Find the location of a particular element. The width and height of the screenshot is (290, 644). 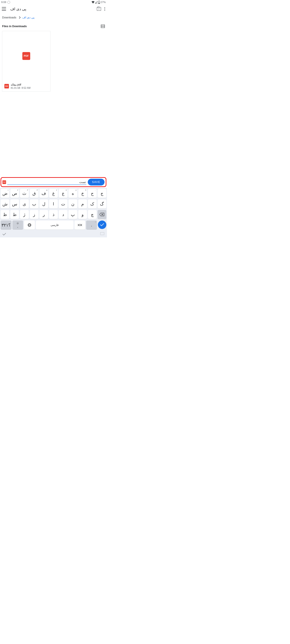

wifi-icon is located at coordinates (93, 2).